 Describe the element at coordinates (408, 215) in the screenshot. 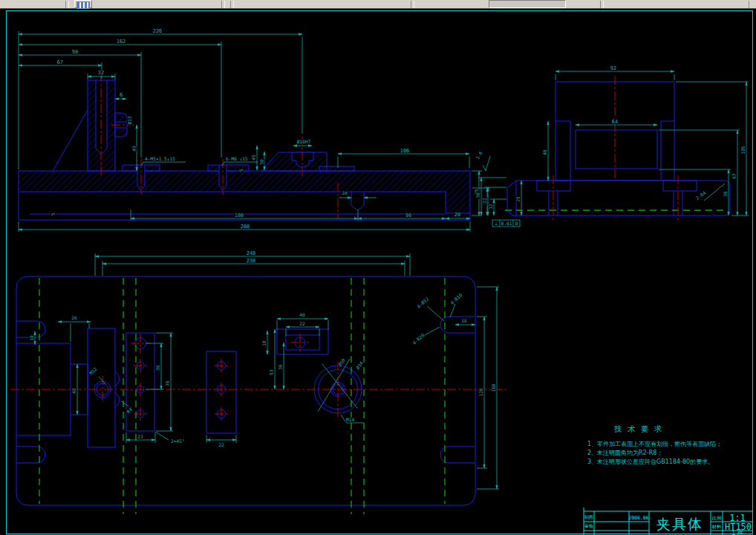

I see `dim-label: 90` at that location.